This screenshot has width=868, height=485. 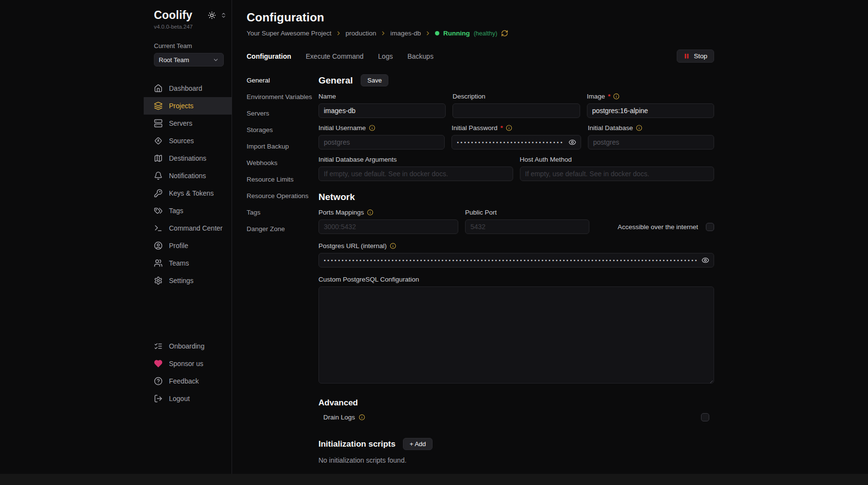 I want to click on drain-logs-checkbox, so click(x=705, y=418).